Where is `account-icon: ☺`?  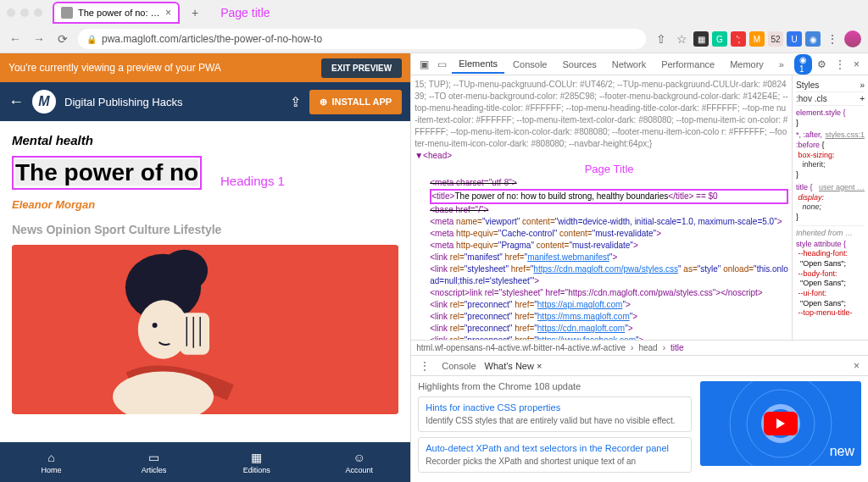
account-icon: ☺ is located at coordinates (359, 457).